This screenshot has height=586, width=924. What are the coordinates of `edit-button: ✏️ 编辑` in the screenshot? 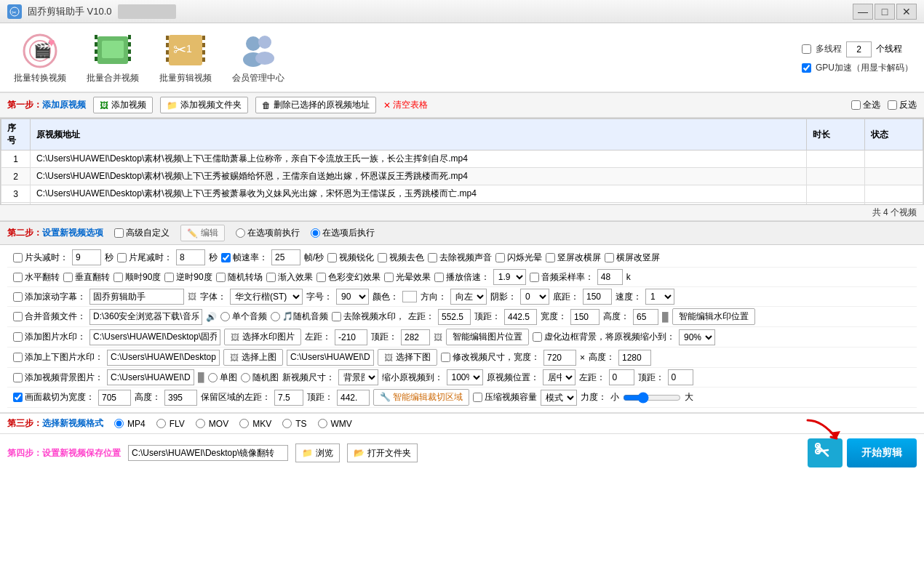 It's located at (202, 233).